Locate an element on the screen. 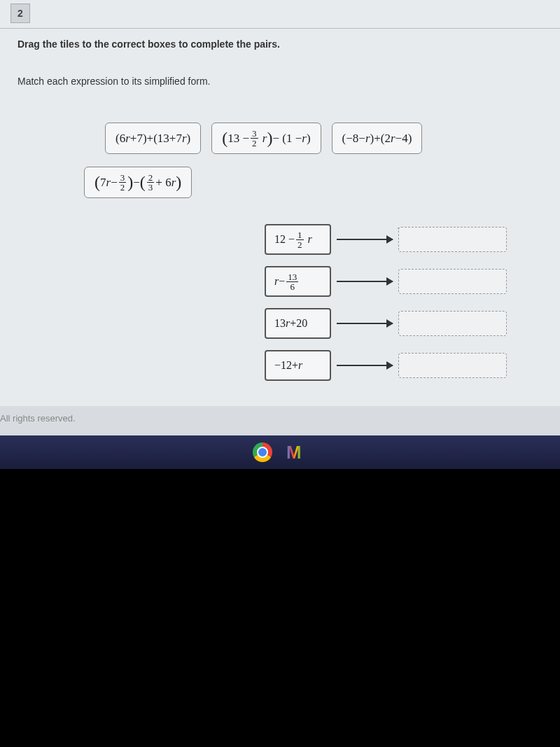  sub-instruction: Match each expression to its simplified … is located at coordinates (113, 81).